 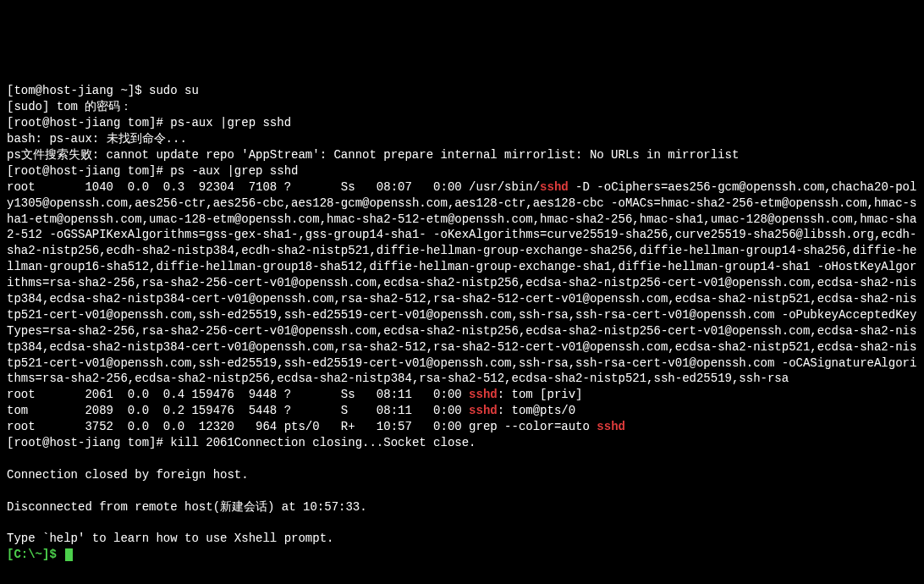 I want to click on terminal-line: bash: ps-aux: 未找到命令..., so click(x=96, y=139).